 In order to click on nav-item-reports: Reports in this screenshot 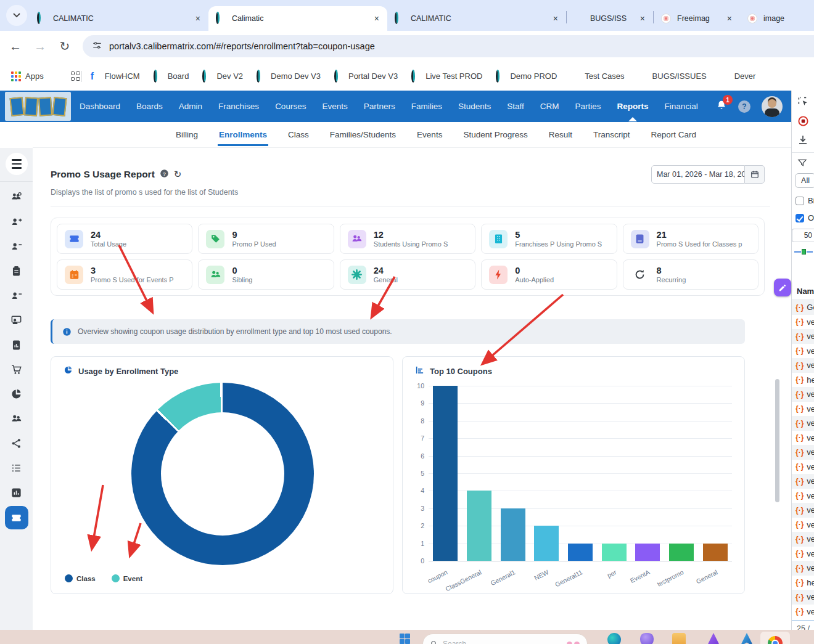, I will do `click(633, 106)`.